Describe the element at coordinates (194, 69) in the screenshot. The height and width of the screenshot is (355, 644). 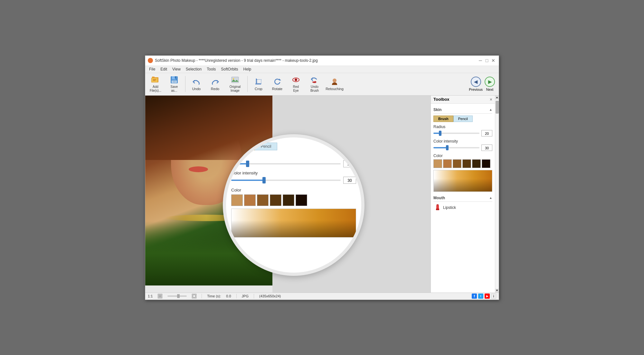
I see `menu-selection: Selection` at that location.